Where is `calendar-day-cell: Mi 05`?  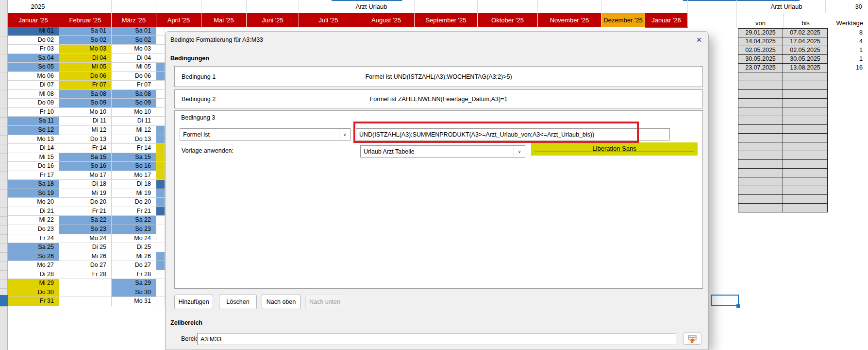 calendar-day-cell: Mi 05 is located at coordinates (85, 67).